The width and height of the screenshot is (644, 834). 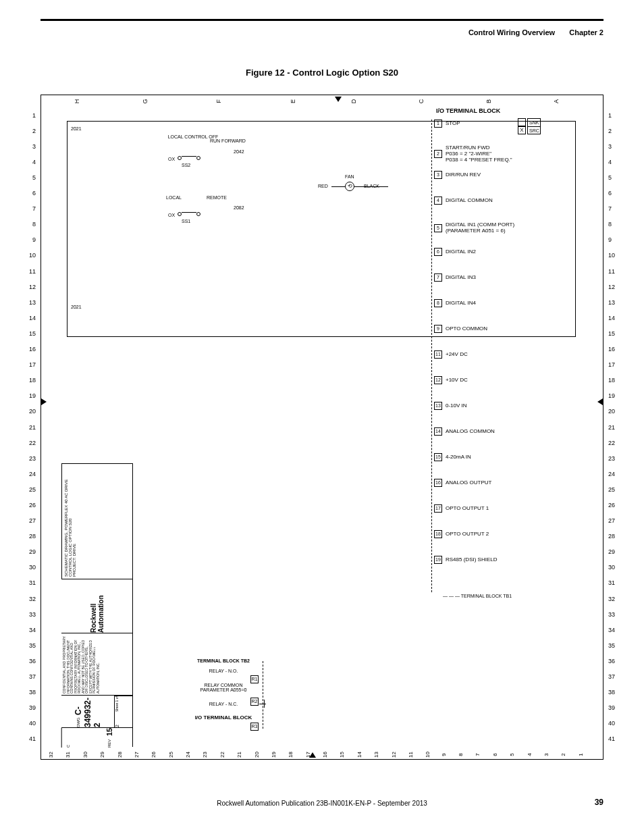 What do you see at coordinates (51, 755) in the screenshot?
I see `col-number: 32` at bounding box center [51, 755].